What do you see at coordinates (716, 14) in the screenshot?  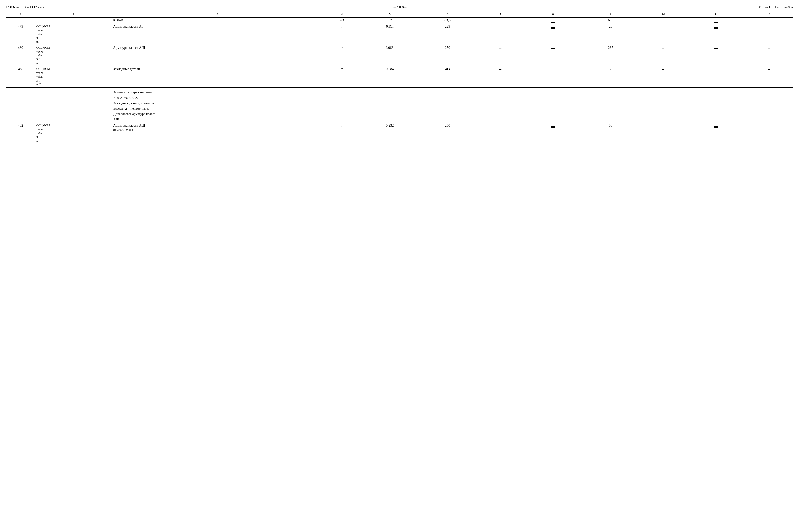 I see `col-header-11: 11` at bounding box center [716, 14].